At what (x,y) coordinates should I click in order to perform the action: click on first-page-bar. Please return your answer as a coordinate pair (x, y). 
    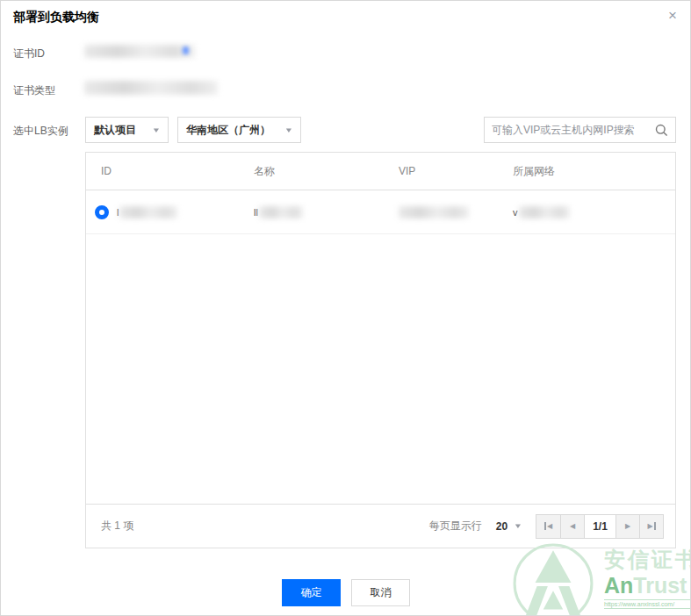
    Looking at the image, I should click on (545, 526).